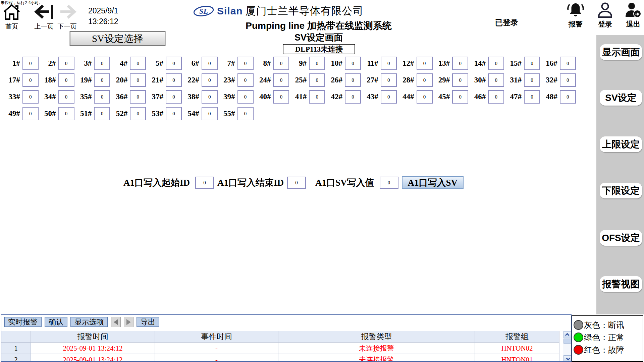  I want to click on alarm-button: 报警, so click(576, 15).